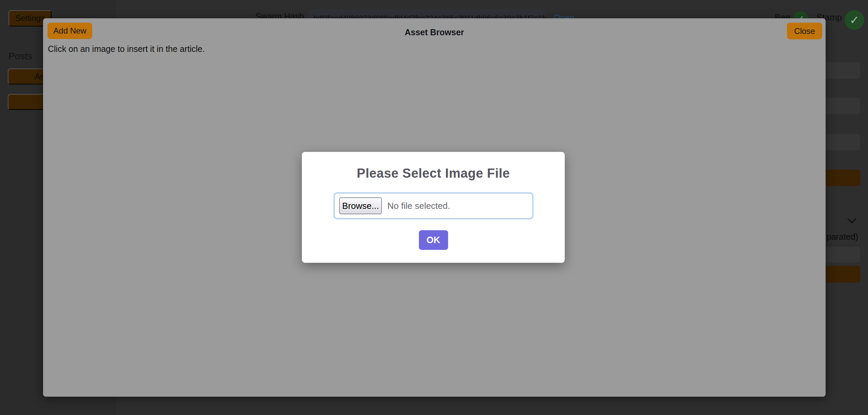  I want to click on stamp-check-icon: ✓, so click(854, 20).